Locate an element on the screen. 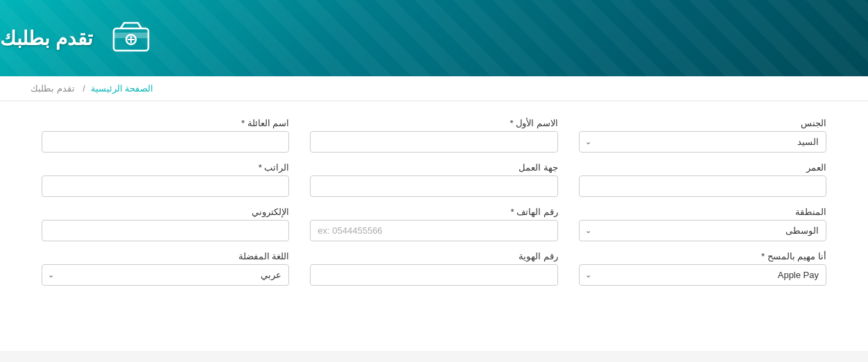 This screenshot has height=362, width=868. preferred-language-group: اللغة المفضلة عربي ⌄ is located at coordinates (165, 268).